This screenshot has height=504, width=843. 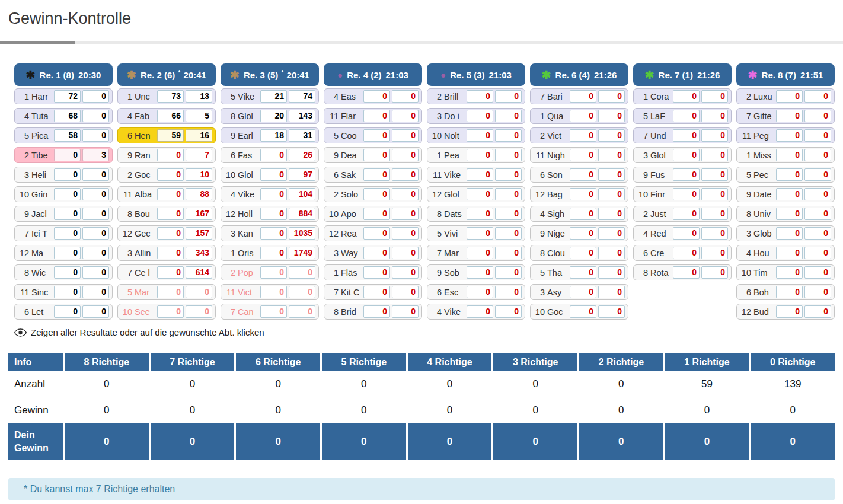 What do you see at coordinates (63, 75) in the screenshot?
I see `race-header-button: ✱Re. 1 (8)20:30` at bounding box center [63, 75].